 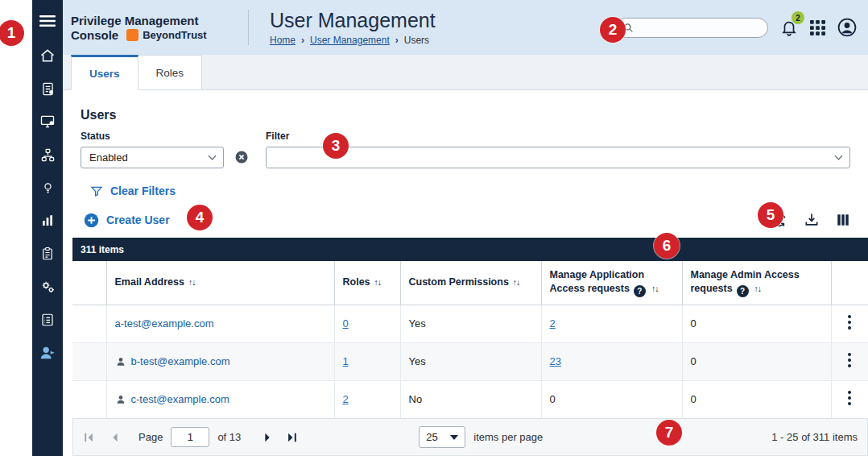 I want to click on app-requests-link: 23, so click(x=556, y=361).